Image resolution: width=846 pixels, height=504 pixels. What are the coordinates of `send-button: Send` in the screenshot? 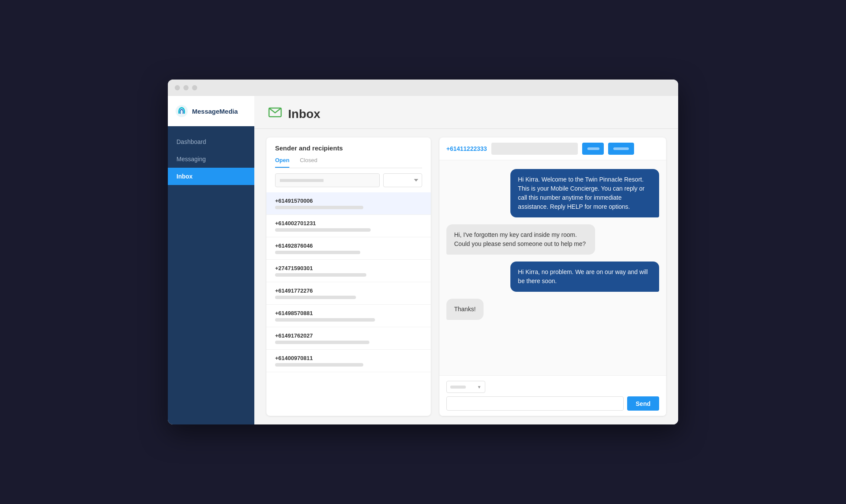 It's located at (643, 404).